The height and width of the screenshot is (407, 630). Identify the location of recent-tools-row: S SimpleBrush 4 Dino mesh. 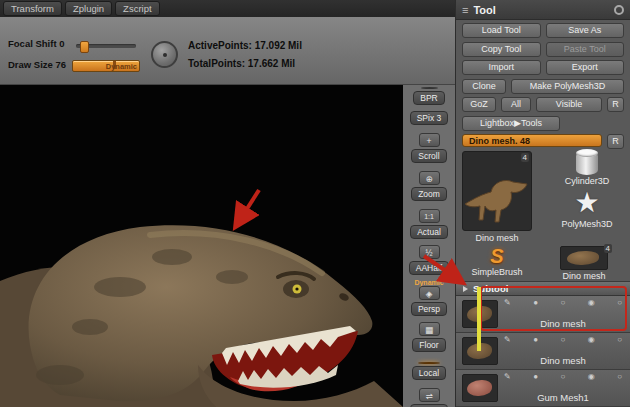
(543, 264).